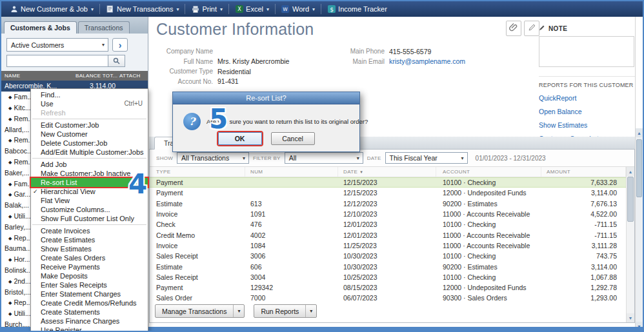  Describe the element at coordinates (298, 9) in the screenshot. I see `toolbar-word-button: WWord▾` at that location.